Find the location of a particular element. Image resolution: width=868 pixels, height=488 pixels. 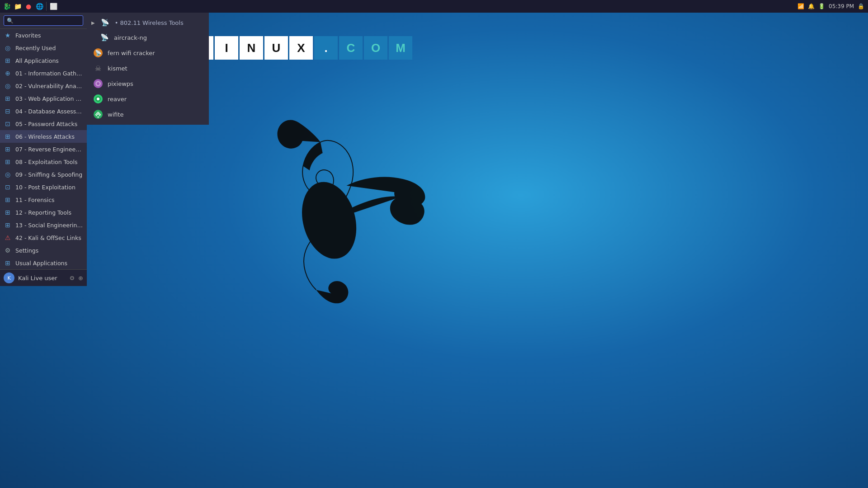

menu-item-11-forensics: ⊞ 11 - Forensics is located at coordinates (43, 200).